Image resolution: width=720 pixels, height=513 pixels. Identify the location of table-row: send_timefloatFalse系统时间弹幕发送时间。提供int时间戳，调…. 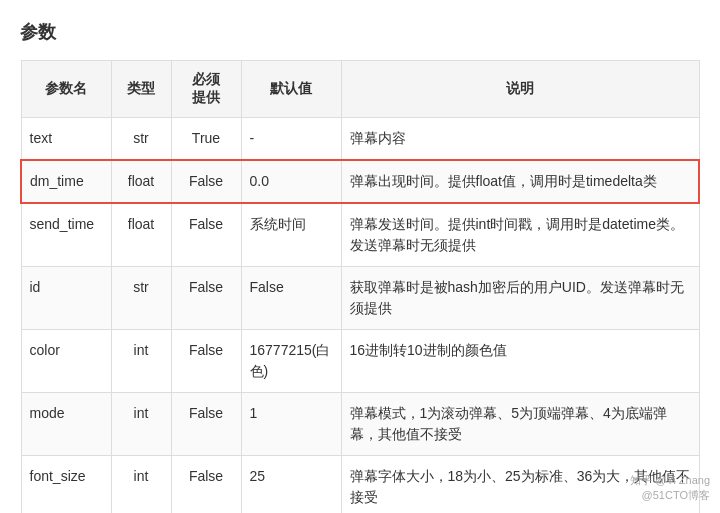
(360, 235).